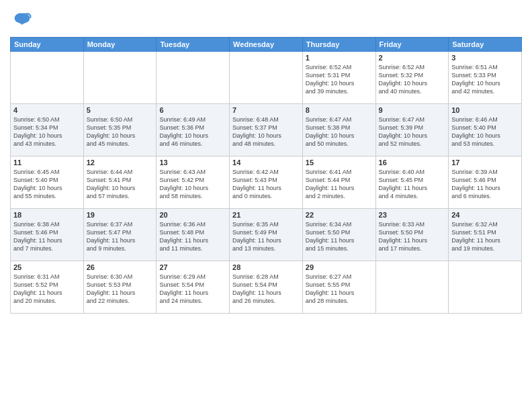  What do you see at coordinates (485, 58) in the screenshot?
I see `day-number: 3` at bounding box center [485, 58].